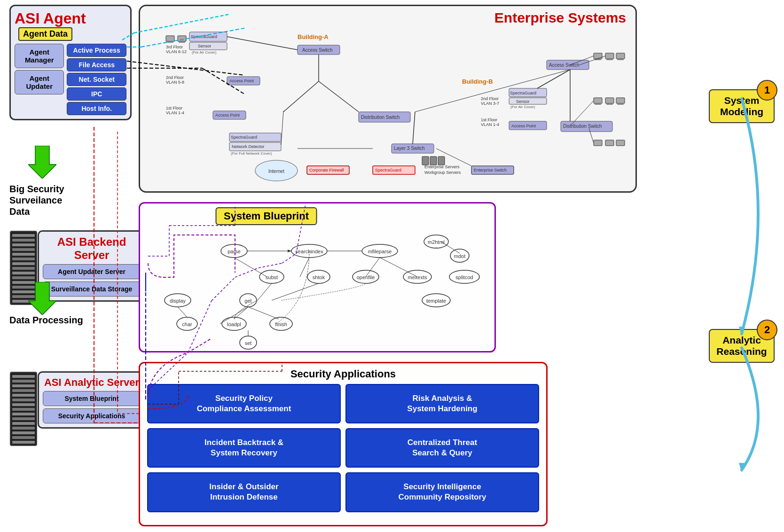 The height and width of the screenshot is (532, 784). What do you see at coordinates (39, 56) in the screenshot?
I see `agent-manager-item: AgentManager` at bounding box center [39, 56].